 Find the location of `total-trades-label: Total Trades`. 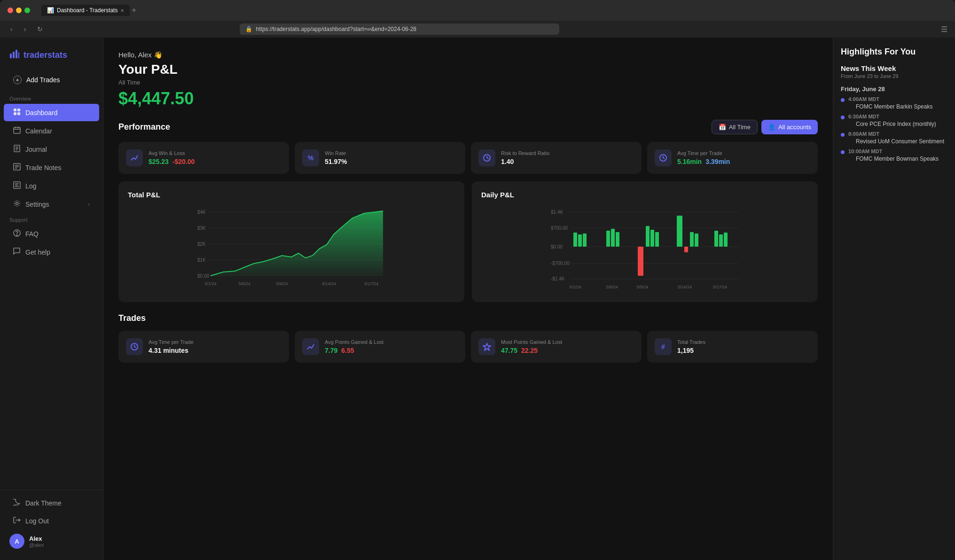

total-trades-label: Total Trades is located at coordinates (691, 342).